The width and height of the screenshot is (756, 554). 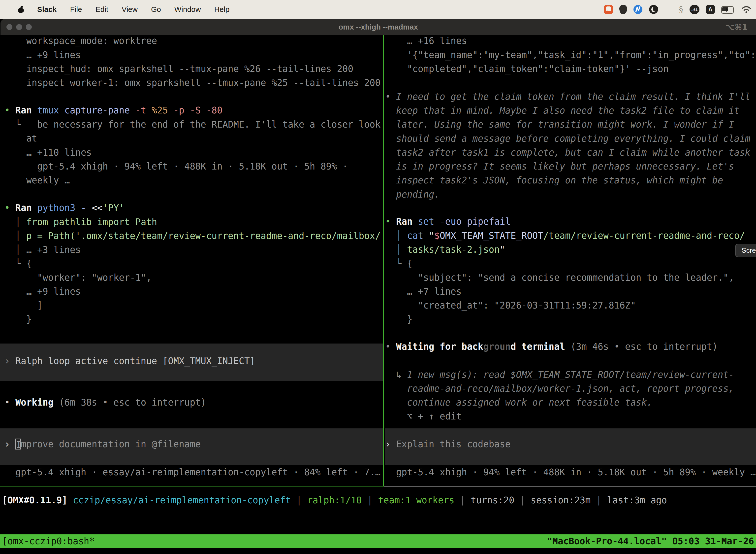 What do you see at coordinates (746, 251) in the screenshot?
I see `screen-share-button: Scre` at bounding box center [746, 251].